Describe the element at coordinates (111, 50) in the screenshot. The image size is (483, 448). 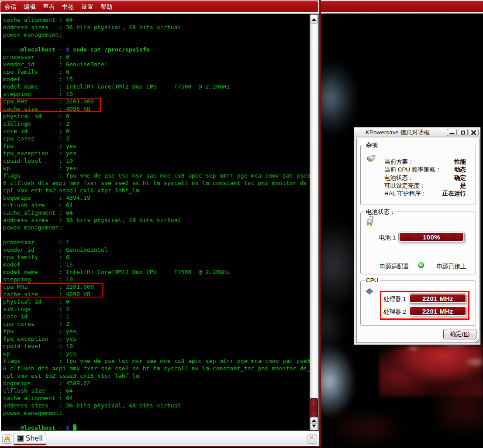
I see `prompt-command: sudo cat /proc/cpuinfo` at that location.